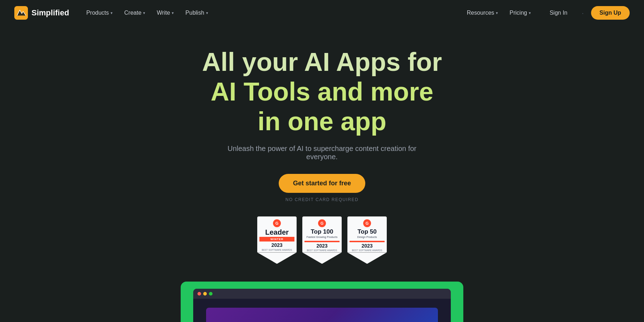  Describe the element at coordinates (277, 232) in the screenshot. I see `badge-type-text: Leader` at that location.